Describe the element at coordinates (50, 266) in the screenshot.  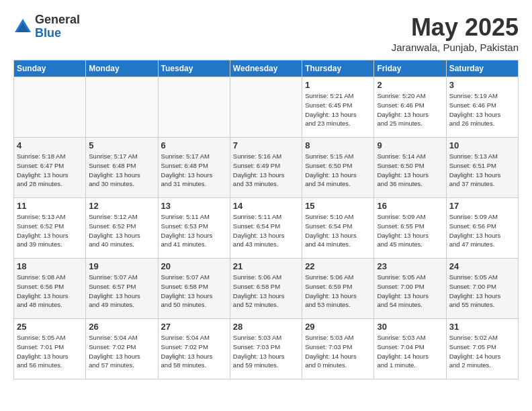
I see `day-number: 18` at that location.